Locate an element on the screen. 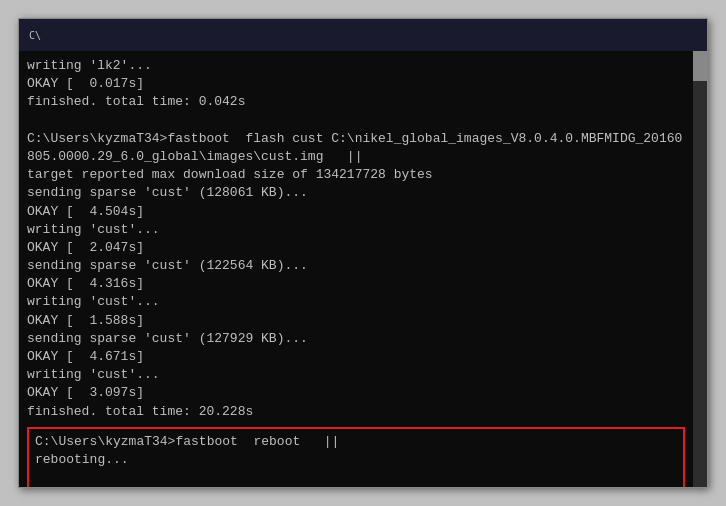 This screenshot has height=506, width=726. terminal-line is located at coordinates (356, 121).